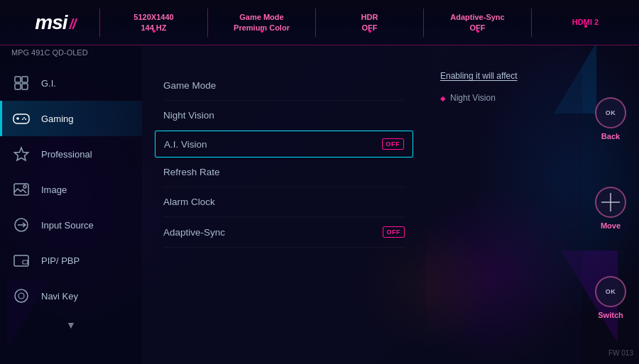  Describe the element at coordinates (394, 232) in the screenshot. I see `adaptive-sync-badge: OFF` at that location.